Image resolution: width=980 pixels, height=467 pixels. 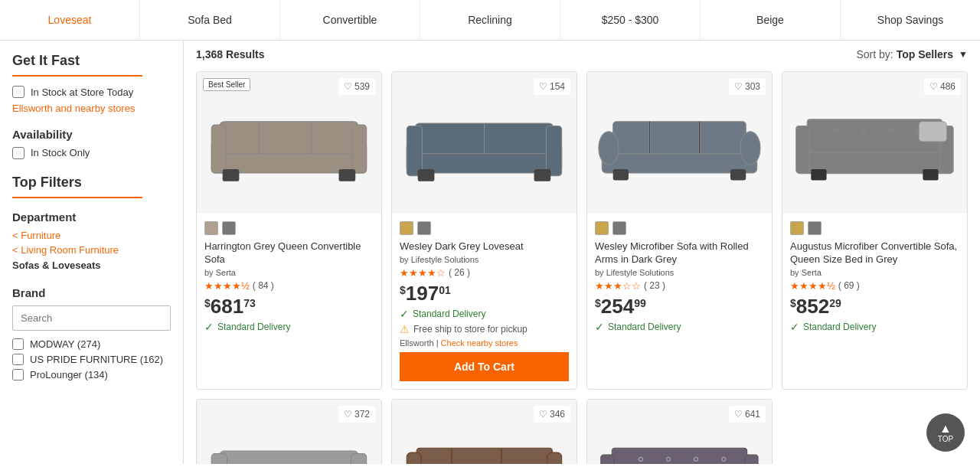 What do you see at coordinates (92, 153) in the screenshot?
I see `in-stock-only-option: In Stock Only` at bounding box center [92, 153].